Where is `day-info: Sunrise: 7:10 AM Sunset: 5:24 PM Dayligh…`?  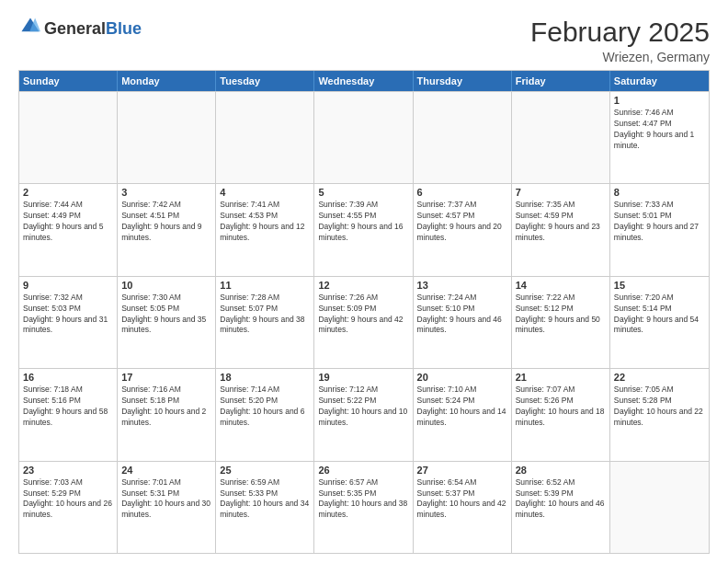 day-info: Sunrise: 7:10 AM Sunset: 5:24 PM Dayligh… is located at coordinates (462, 407).